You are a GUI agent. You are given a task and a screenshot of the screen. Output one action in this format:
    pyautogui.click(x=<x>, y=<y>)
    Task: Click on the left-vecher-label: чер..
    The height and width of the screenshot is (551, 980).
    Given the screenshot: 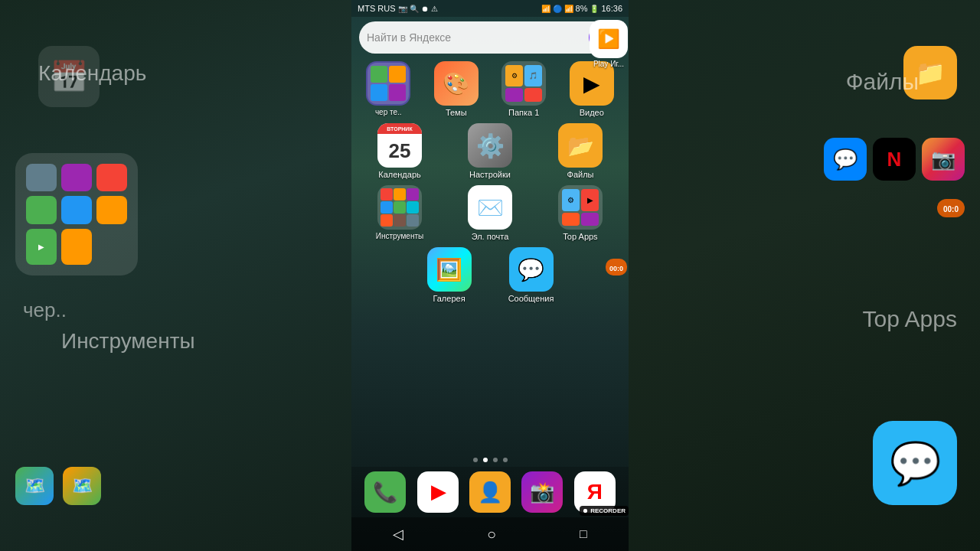 What is the action you would take?
    pyautogui.click(x=44, y=310)
    